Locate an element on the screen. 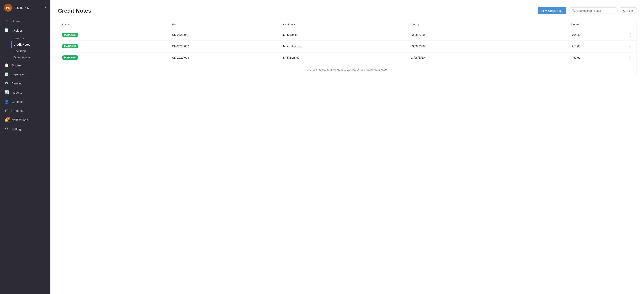 The width and height of the screenshot is (644, 294). sidebar-item-products: 🏷 Products is located at coordinates (25, 111).